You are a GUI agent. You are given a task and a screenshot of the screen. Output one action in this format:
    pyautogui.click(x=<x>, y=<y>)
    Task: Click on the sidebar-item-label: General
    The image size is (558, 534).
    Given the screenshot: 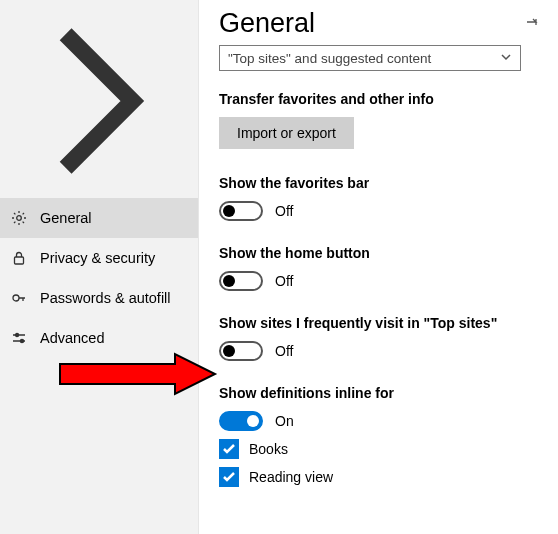 What is the action you would take?
    pyautogui.click(x=66, y=218)
    